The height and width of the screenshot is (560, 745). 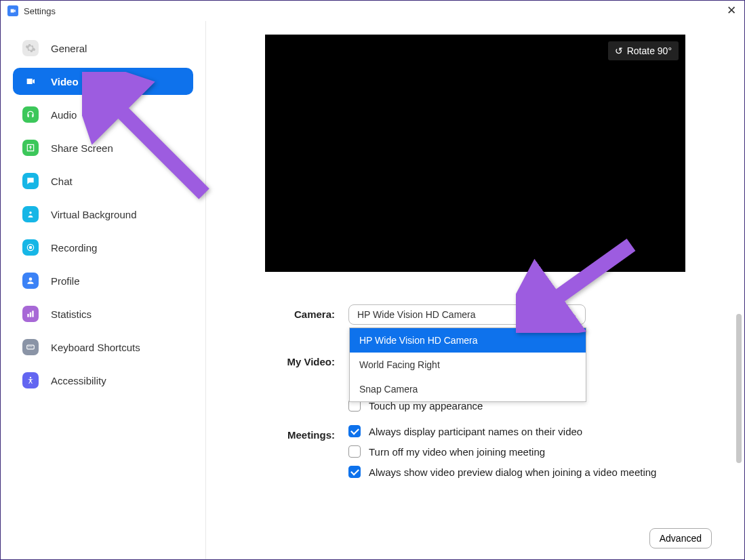 What do you see at coordinates (31, 247) in the screenshot?
I see `record-icon` at bounding box center [31, 247].